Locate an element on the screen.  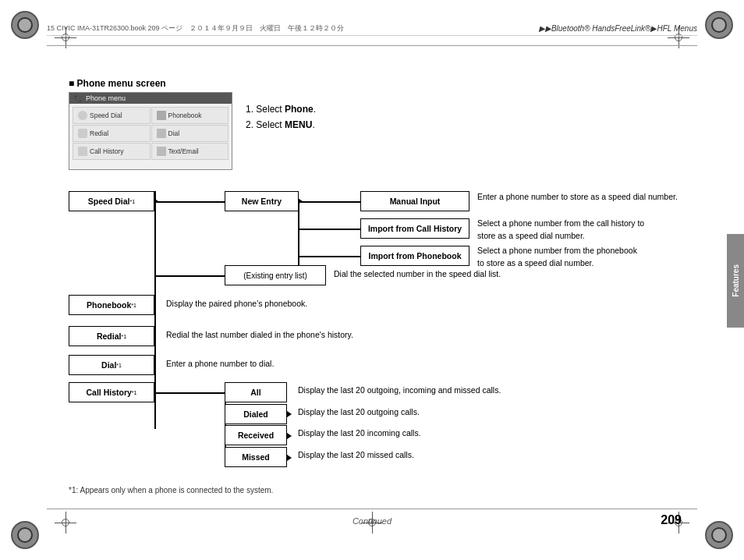
speed-dial-icon is located at coordinates (83, 115).